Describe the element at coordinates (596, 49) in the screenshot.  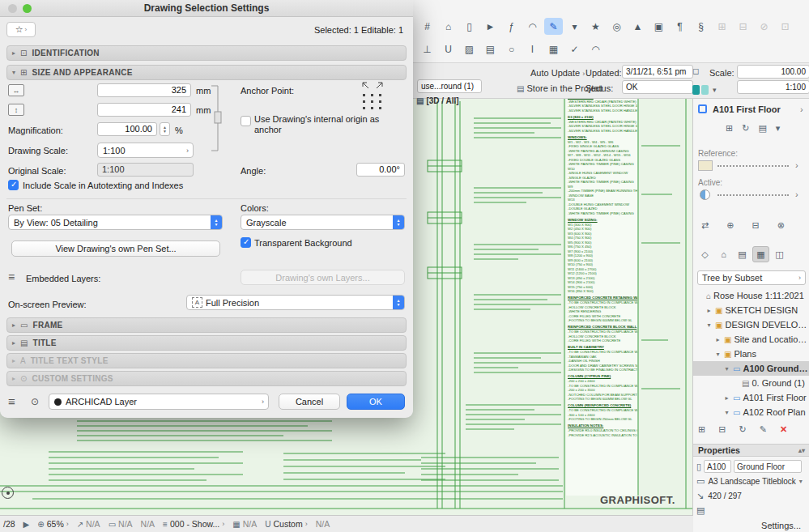
I see `spline-icon: ◠` at that location.